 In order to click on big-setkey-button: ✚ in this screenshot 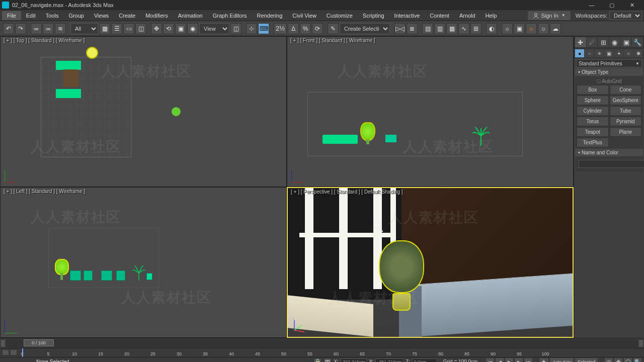, I will do `click(544, 360)`.